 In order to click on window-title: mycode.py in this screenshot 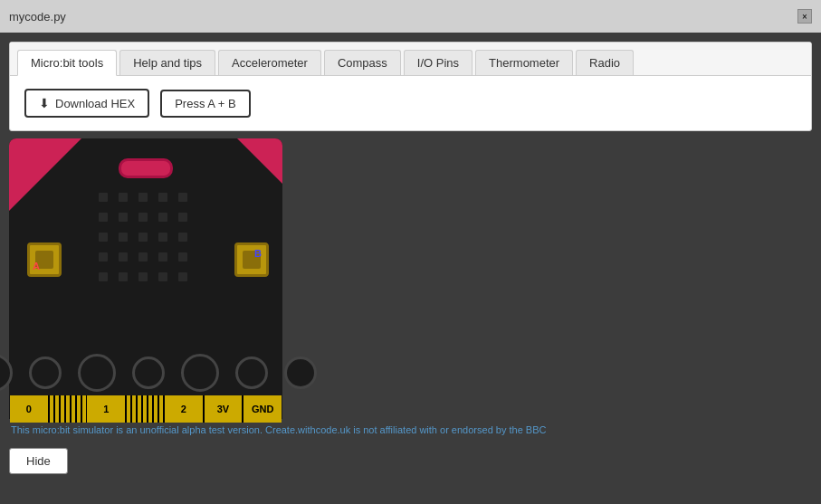, I will do `click(38, 16)`.